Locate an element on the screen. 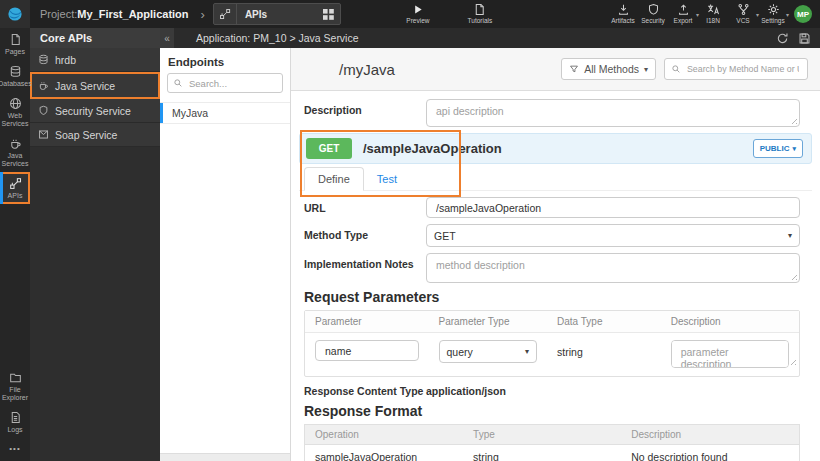 The height and width of the screenshot is (461, 820). core-api-label: Java Service is located at coordinates (85, 86).